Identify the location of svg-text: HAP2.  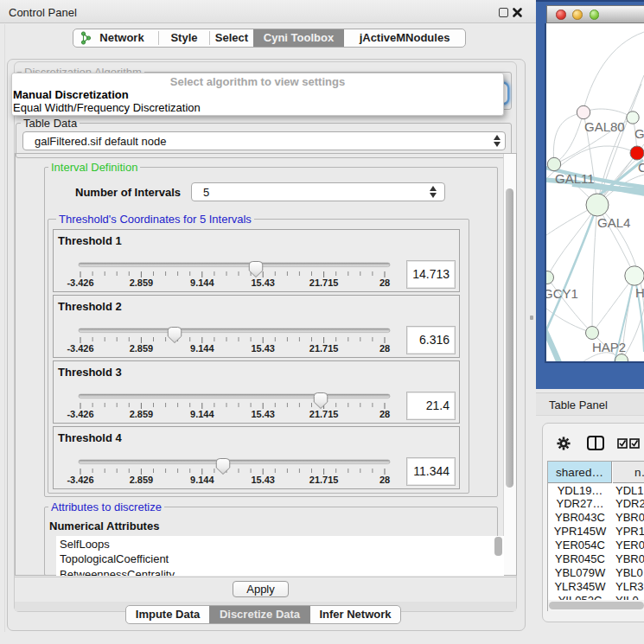
(609, 348).